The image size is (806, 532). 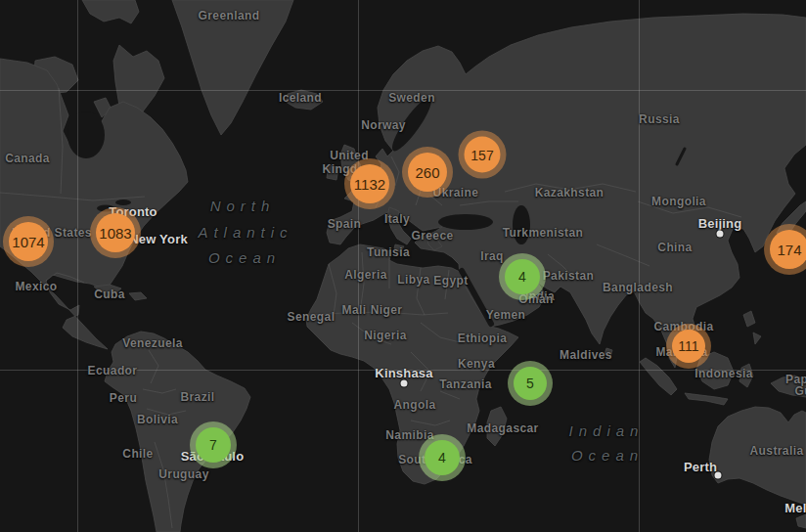 I want to click on country-label: Egypt, so click(x=450, y=281).